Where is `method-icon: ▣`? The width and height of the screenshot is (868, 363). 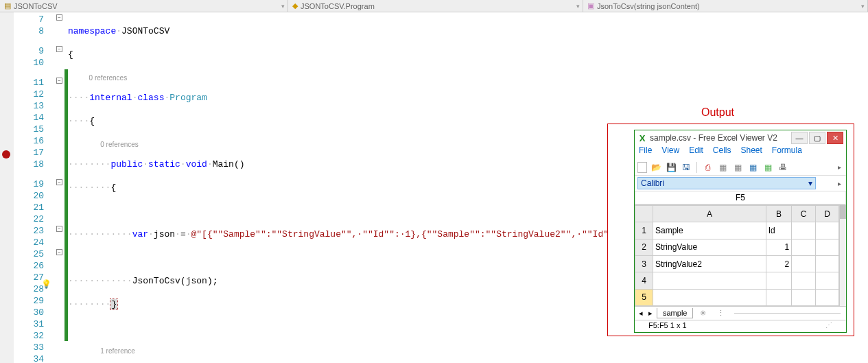
method-icon: ▣ is located at coordinates (591, 5).